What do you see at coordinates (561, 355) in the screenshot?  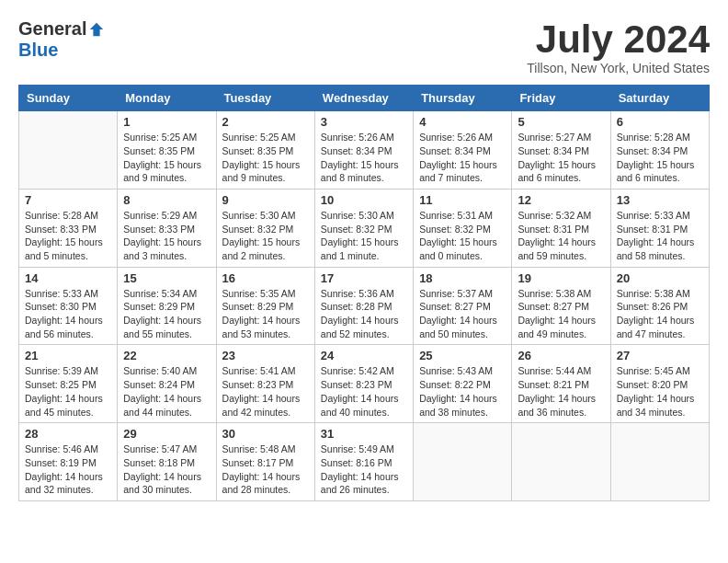 I see `day-number: 26` at bounding box center [561, 355].